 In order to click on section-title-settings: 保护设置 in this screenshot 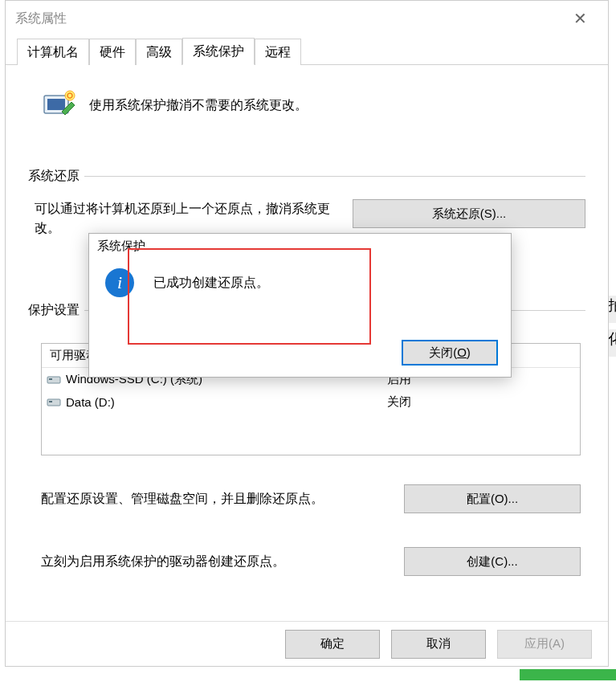, I will do `click(56, 310)`.